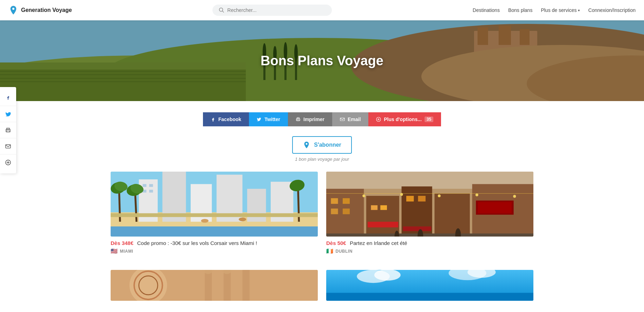 The height and width of the screenshot is (312, 644). Describe the element at coordinates (560, 10) in the screenshot. I see `nav-plus-services: Plus de services ▾` at that location.